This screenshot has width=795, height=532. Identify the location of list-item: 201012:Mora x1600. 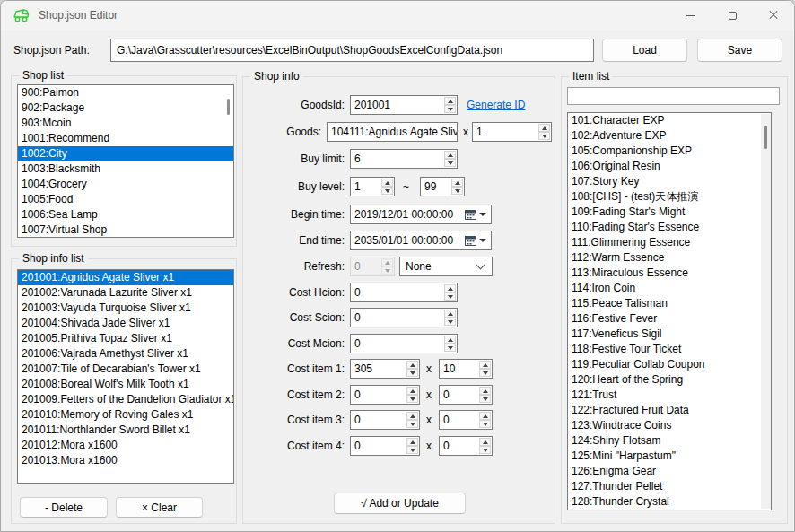
(126, 445).